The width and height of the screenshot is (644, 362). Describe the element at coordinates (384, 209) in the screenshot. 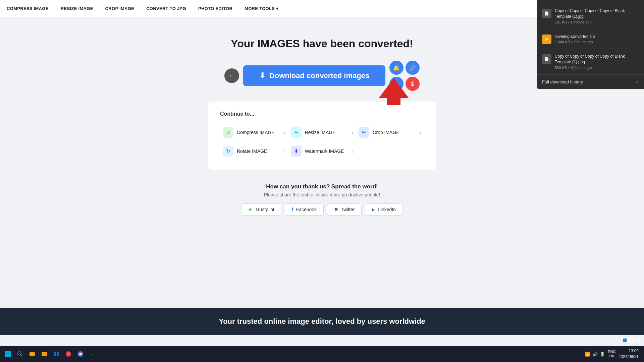

I see `linkedin-button: in LinkedIn` at that location.